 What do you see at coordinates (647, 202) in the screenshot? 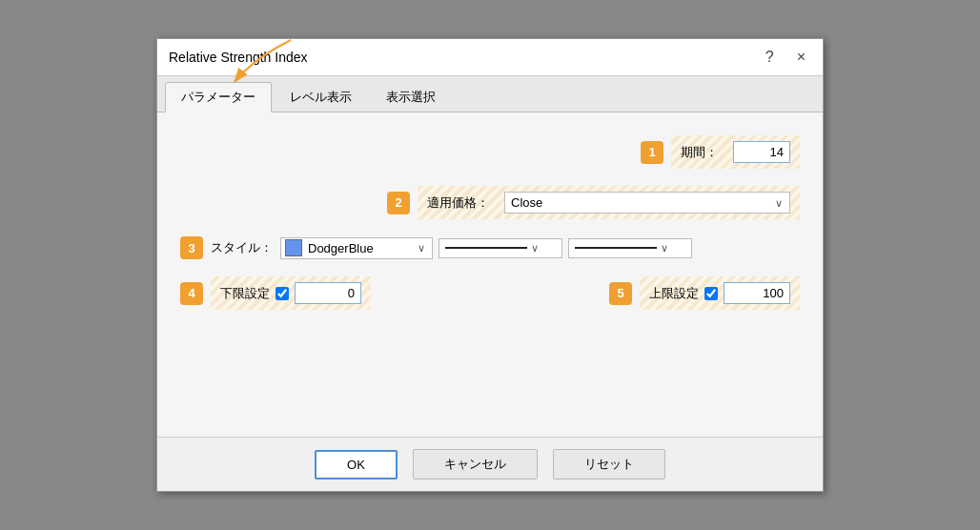
I see `price-select: Close Open High Low` at bounding box center [647, 202].